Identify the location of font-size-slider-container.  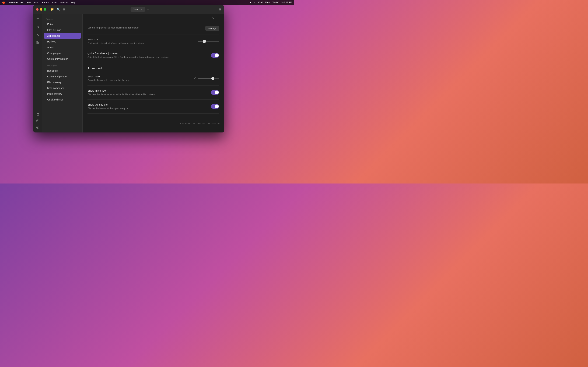
(208, 41).